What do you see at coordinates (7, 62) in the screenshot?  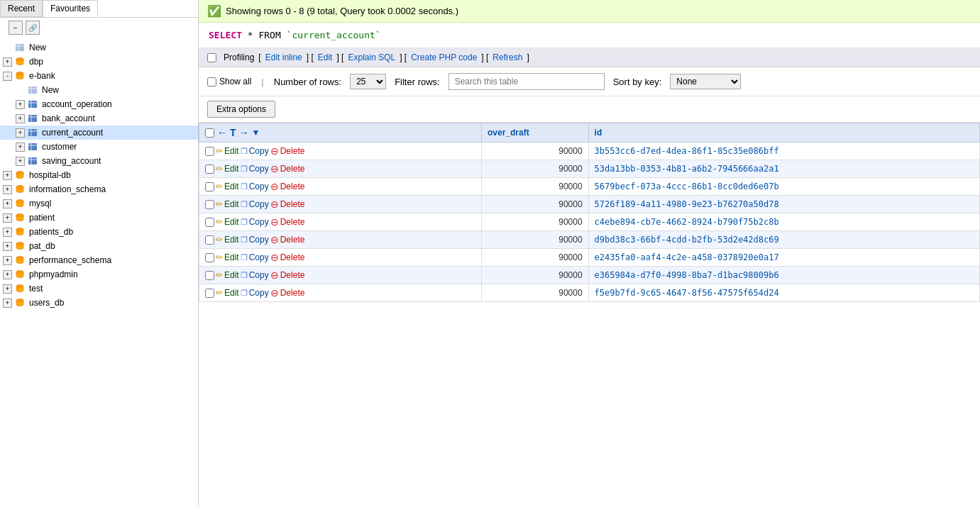 I see `tree-toggle-dbp: +` at bounding box center [7, 62].